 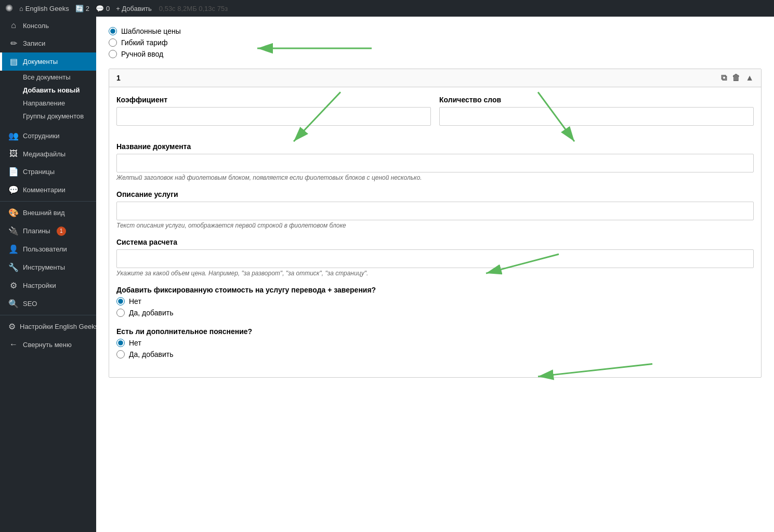 I want to click on dokumenty-submenu: Все документы Добавить новый Направление…, so click(x=48, y=99).